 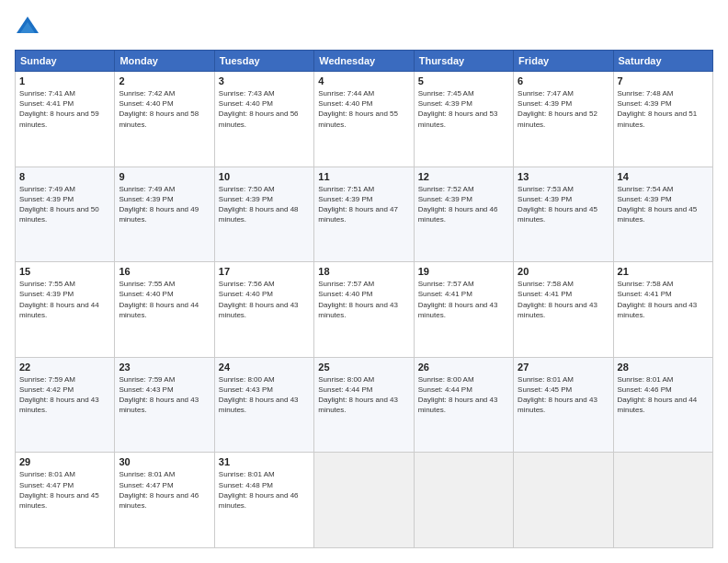 I want to click on day-info: Sunrise: 7:54 AMSunset: 4:39 PMDaylight:…, so click(x=658, y=204).